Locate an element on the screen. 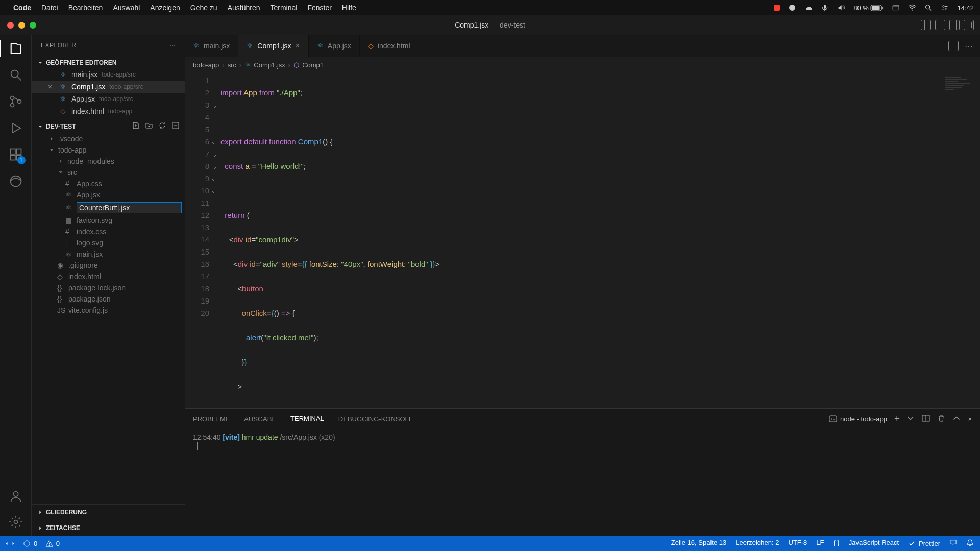  toggle-panel-icon is located at coordinates (940, 25).